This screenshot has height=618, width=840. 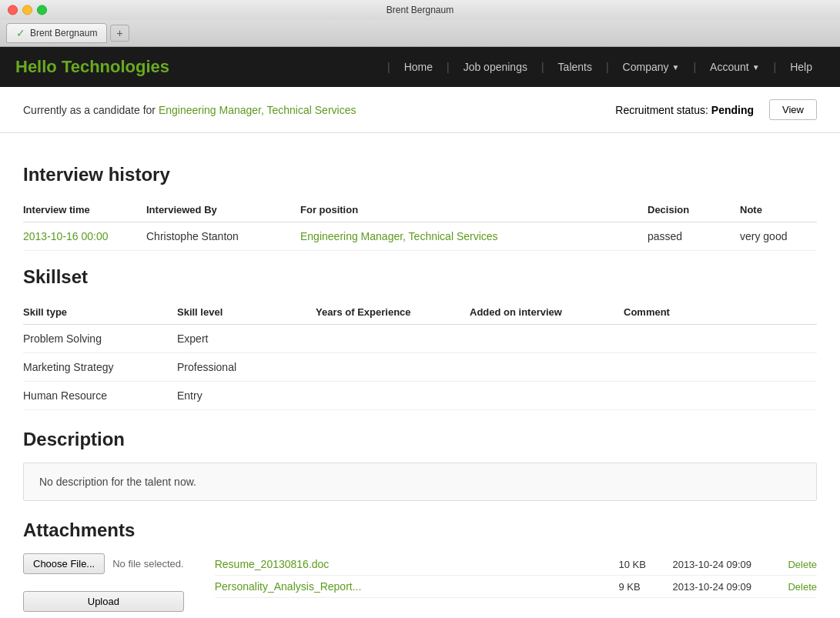 I want to click on interview-history-title: Interview history, so click(x=420, y=175).